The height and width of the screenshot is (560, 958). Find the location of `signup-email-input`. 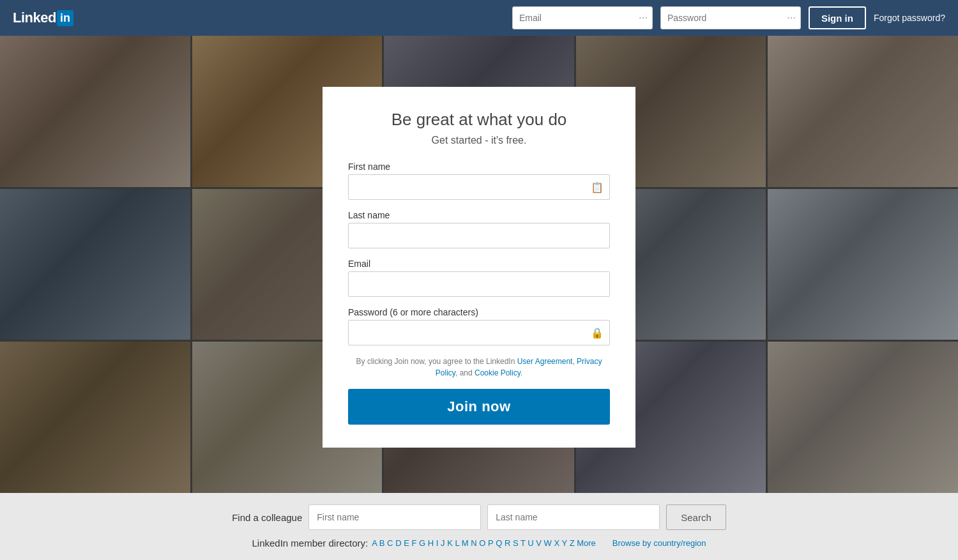

signup-email-input is located at coordinates (479, 284).